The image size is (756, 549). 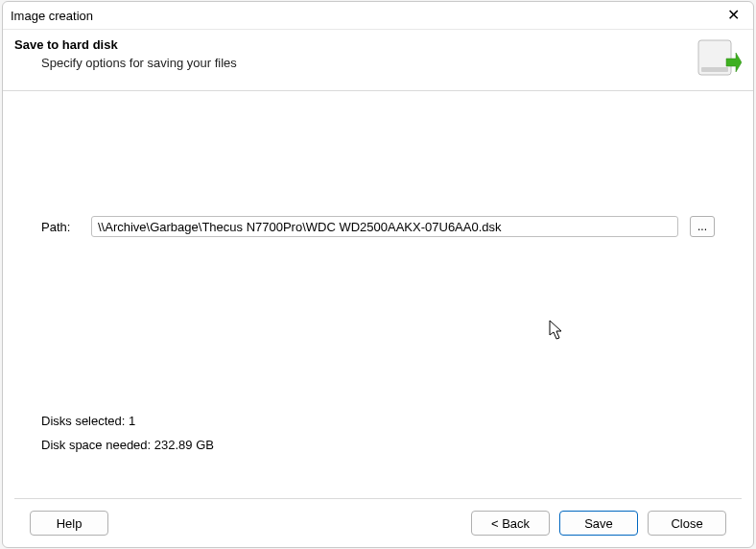 What do you see at coordinates (69, 523) in the screenshot?
I see `help-button: Help` at bounding box center [69, 523].